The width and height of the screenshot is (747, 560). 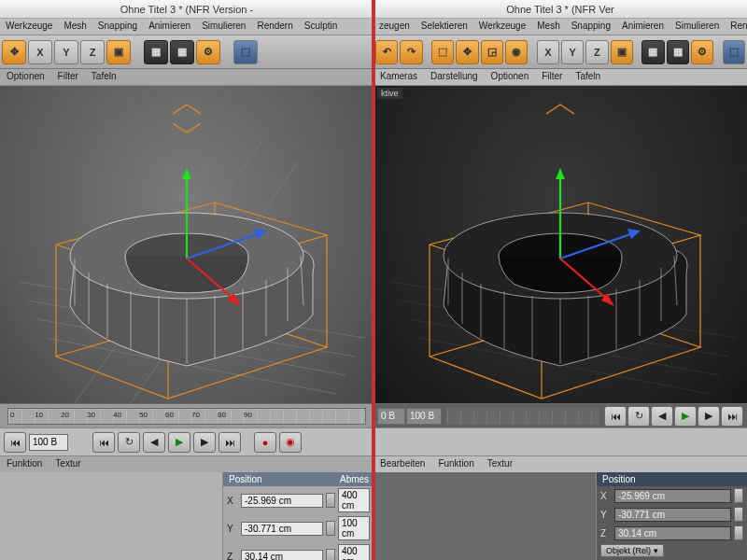 I want to click on timeline-ruler: 0 10 20 30 40 50 60 70 80 90, so click(x=187, y=416).